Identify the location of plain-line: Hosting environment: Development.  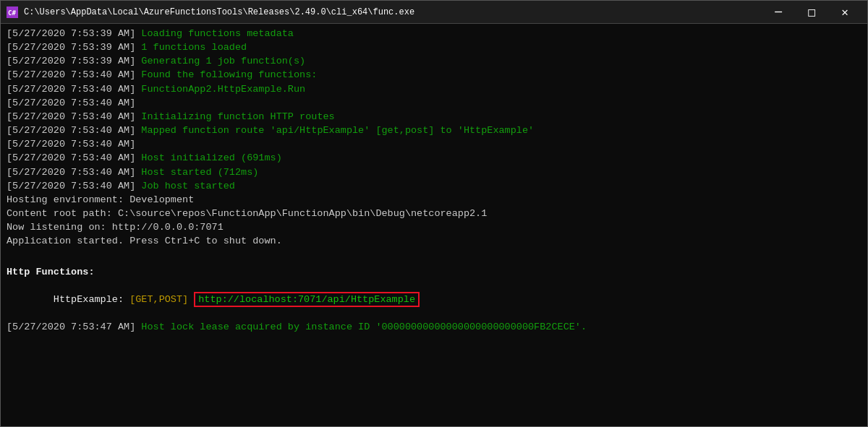
(434, 199).